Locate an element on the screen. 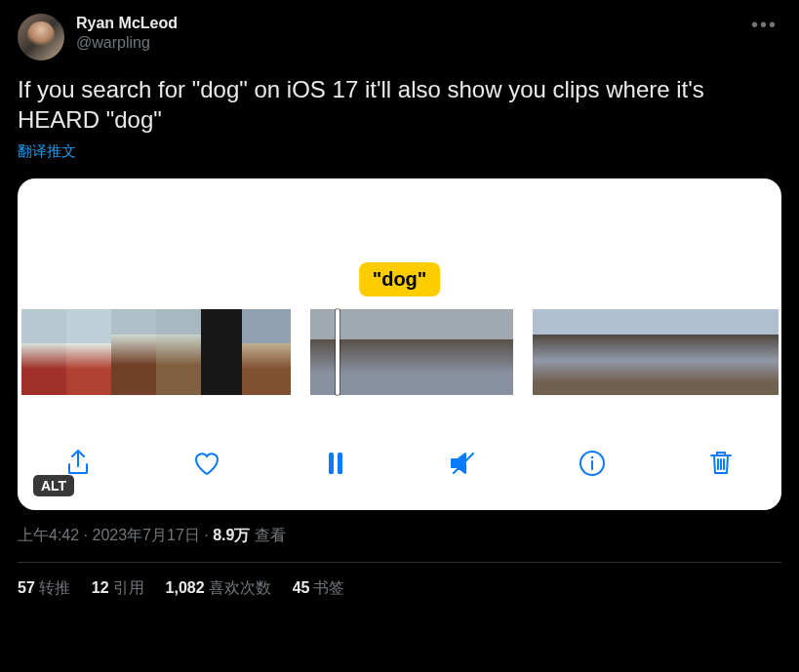 The width and height of the screenshot is (799, 672). bookmark-label: 书签 is located at coordinates (329, 587).